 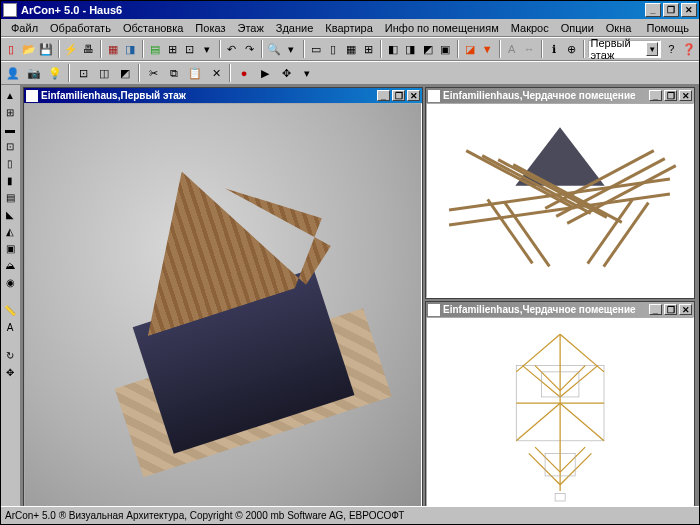 I want to click on menubar: Файл Обработать Обстановка Показ Этаж Зд…, so click(x=350, y=28).